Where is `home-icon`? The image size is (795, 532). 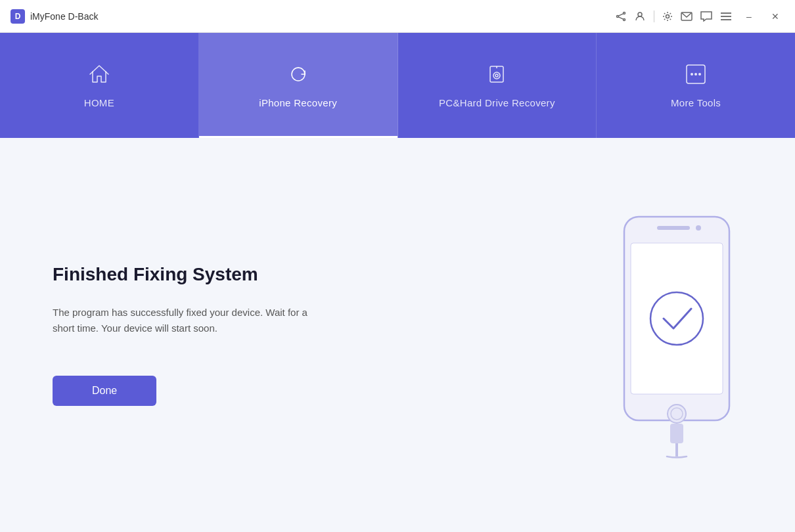
home-icon is located at coordinates (99, 76).